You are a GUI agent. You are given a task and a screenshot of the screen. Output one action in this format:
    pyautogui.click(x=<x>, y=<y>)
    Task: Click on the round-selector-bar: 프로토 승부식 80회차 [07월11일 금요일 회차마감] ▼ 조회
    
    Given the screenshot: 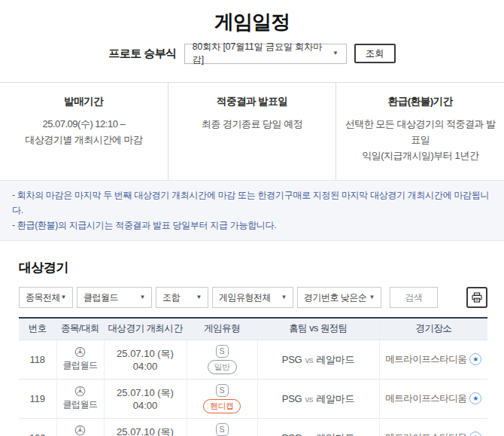 What is the action you would take?
    pyautogui.click(x=252, y=53)
    